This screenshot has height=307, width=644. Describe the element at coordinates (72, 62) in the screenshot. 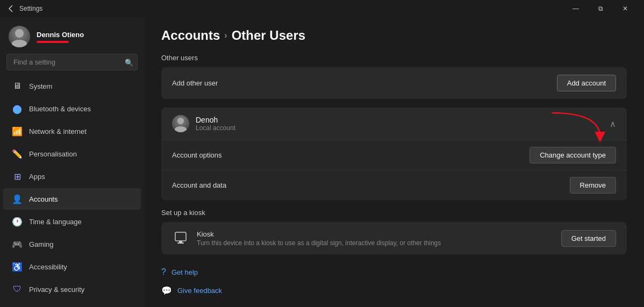

I see `search-box: 🔍` at that location.